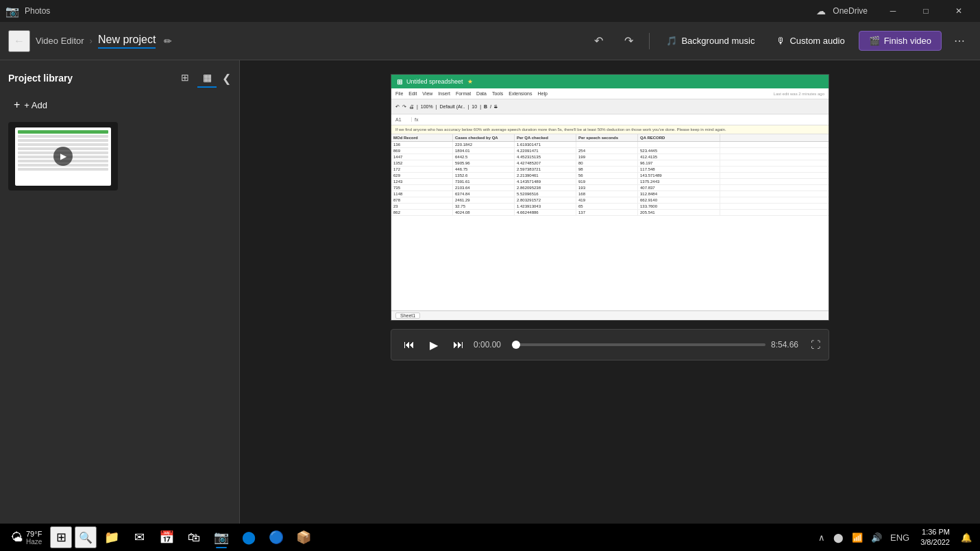 The height and width of the screenshot is (551, 980). I want to click on ss-col-header-1: MOd Record, so click(422, 138).